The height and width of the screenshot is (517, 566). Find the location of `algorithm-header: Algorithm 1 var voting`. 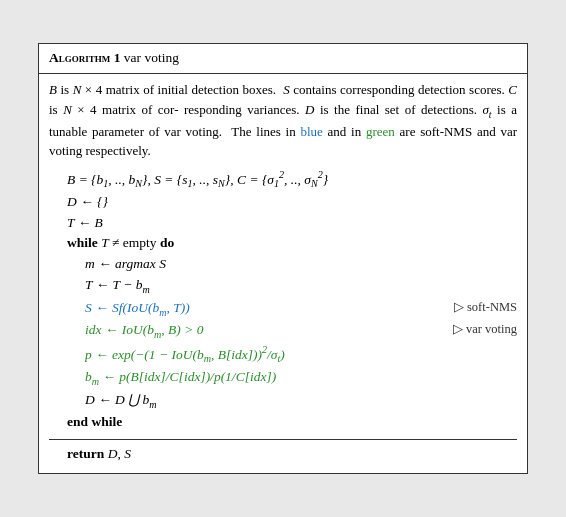

algorithm-header: Algorithm 1 var voting is located at coordinates (283, 59).